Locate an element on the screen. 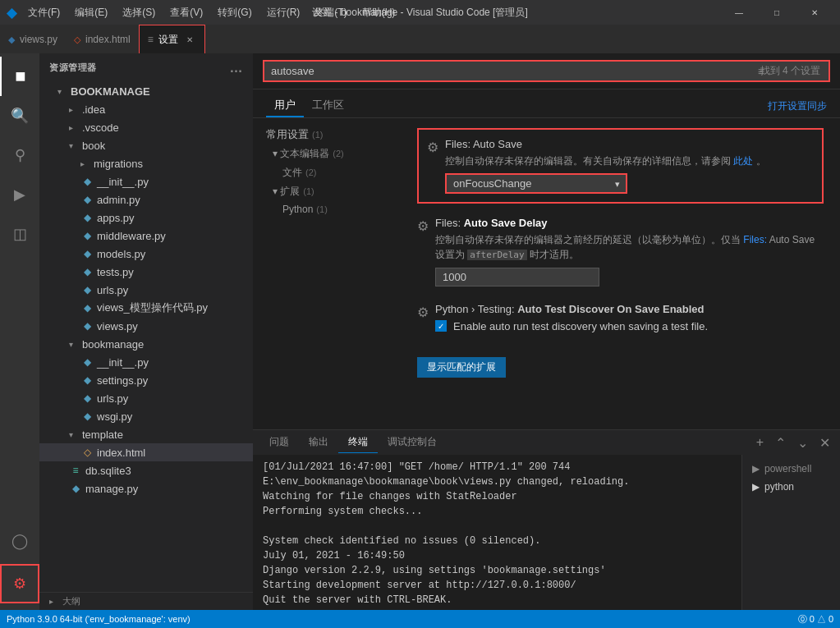  autosave-gear-icon: ⚙ is located at coordinates (433, 148).